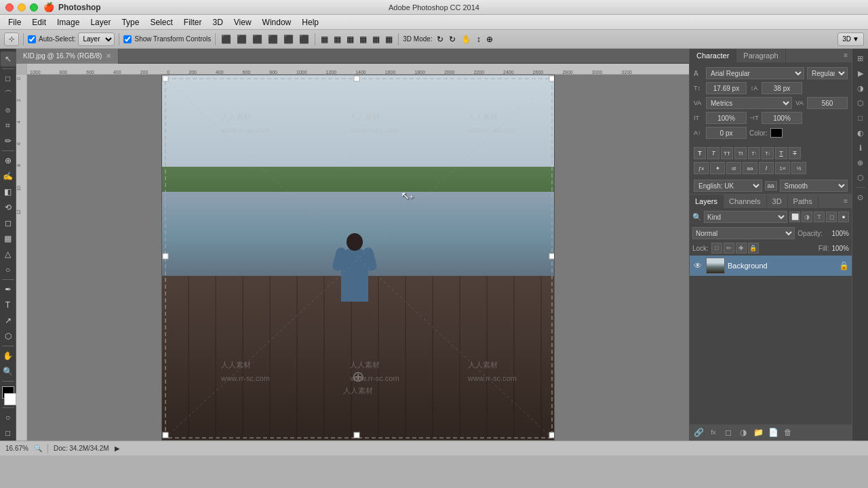 The width and height of the screenshot is (868, 488). I want to click on font-style-select: Regular Bold Italic, so click(827, 73).